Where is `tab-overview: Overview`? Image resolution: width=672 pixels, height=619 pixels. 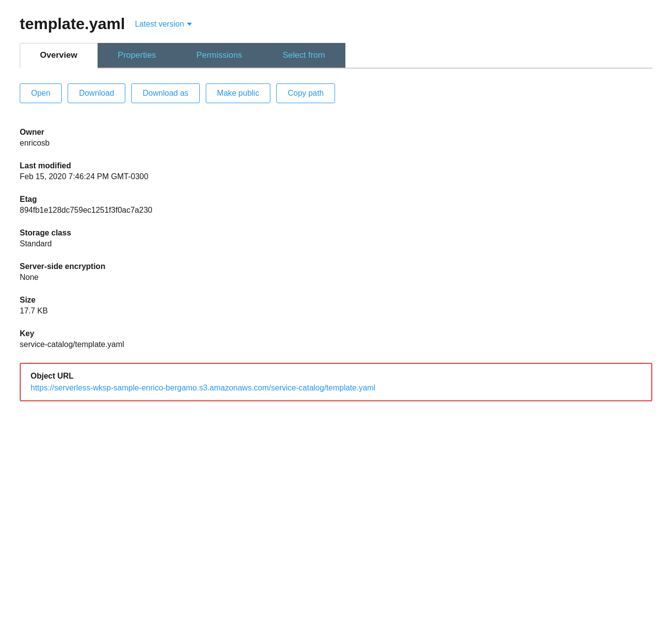 tab-overview: Overview is located at coordinates (59, 56).